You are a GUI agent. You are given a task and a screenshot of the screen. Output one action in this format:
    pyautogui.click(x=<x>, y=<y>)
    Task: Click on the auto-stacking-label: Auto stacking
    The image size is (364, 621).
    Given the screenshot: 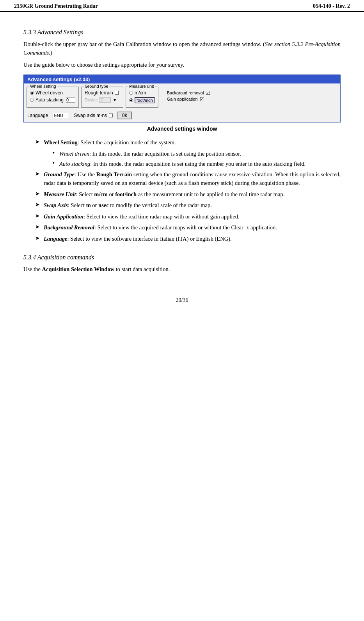 What is the action you would take?
    pyautogui.click(x=50, y=100)
    